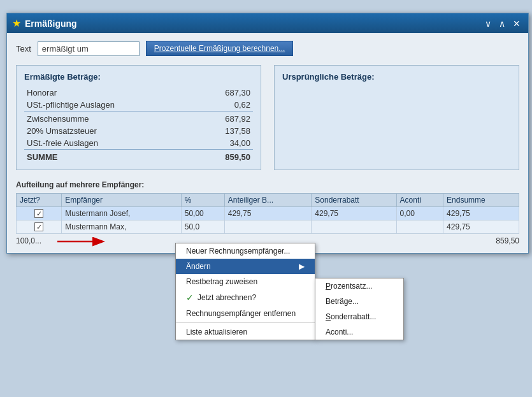  Describe the element at coordinates (105, 131) in the screenshot. I see `umsatz-label: 20% Umsatzsteuer` at that location.